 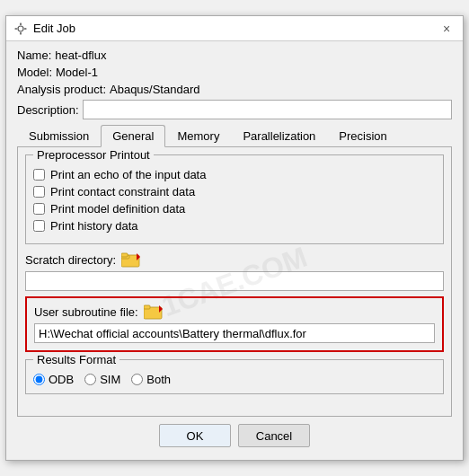 I want to click on checkbox-history-label: Print history data, so click(x=94, y=226).